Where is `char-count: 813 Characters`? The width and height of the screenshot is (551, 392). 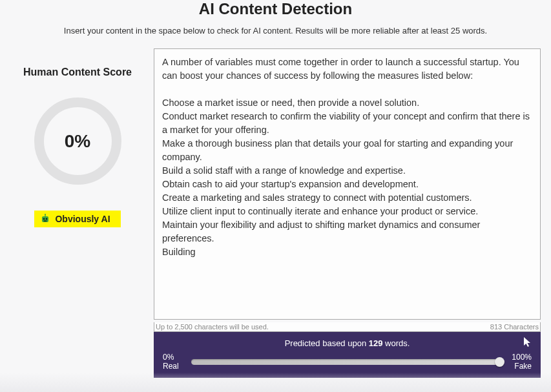 char-count: 813 Characters is located at coordinates (514, 327).